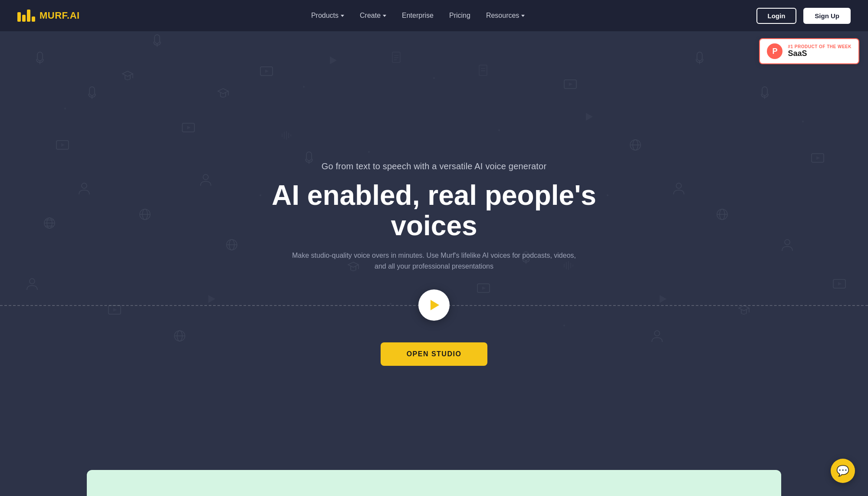 Image resolution: width=868 pixels, height=496 pixels. What do you see at coordinates (53, 16) in the screenshot?
I see `brand-name: MURF` at bounding box center [53, 16].